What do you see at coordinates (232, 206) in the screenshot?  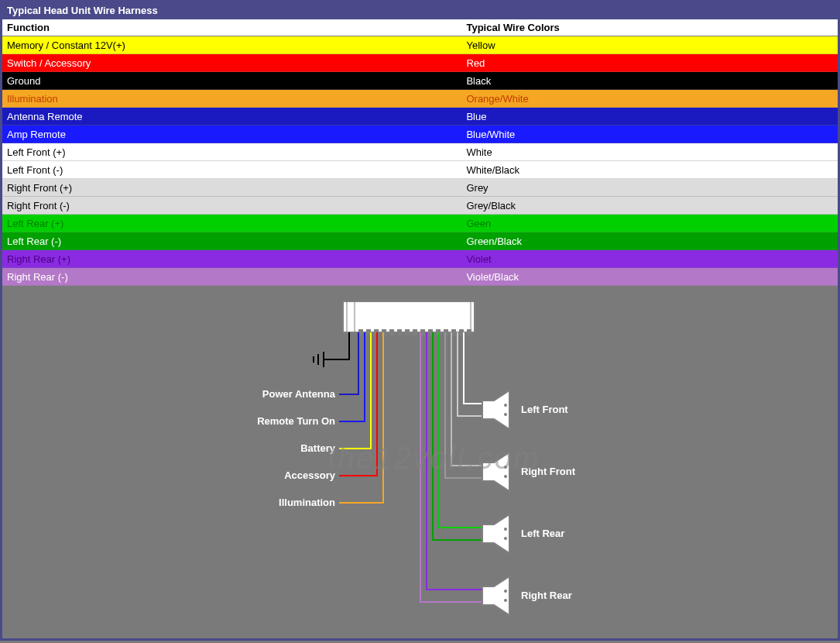 I see `cell-function: Right Front (-)` at bounding box center [232, 206].